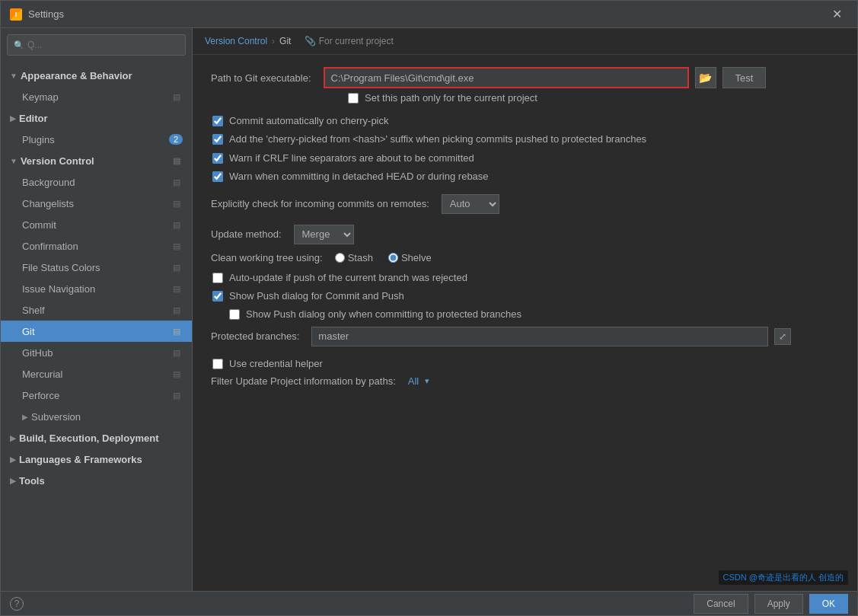  I want to click on sidebar-item-label: Perforce, so click(41, 396).